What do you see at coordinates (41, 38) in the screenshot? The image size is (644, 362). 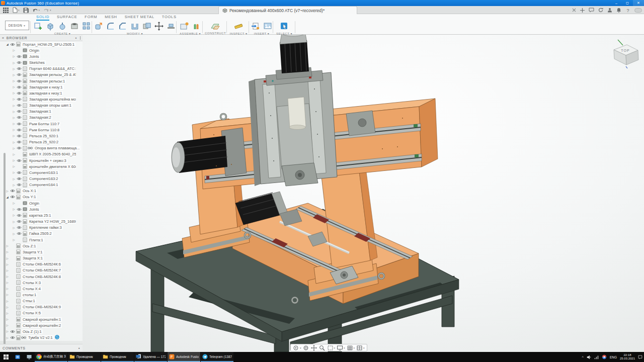 I see `browser-header: « BROWSER ●` at bounding box center [41, 38].